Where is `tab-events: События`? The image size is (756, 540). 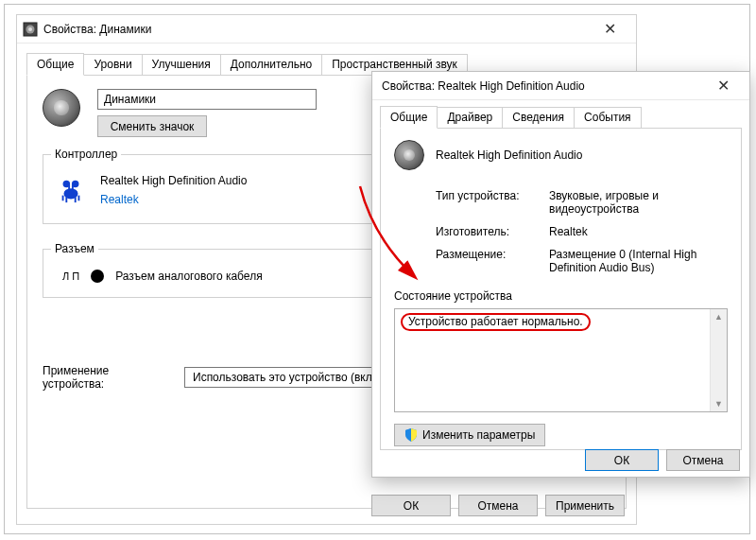 tab-events: События is located at coordinates (608, 117).